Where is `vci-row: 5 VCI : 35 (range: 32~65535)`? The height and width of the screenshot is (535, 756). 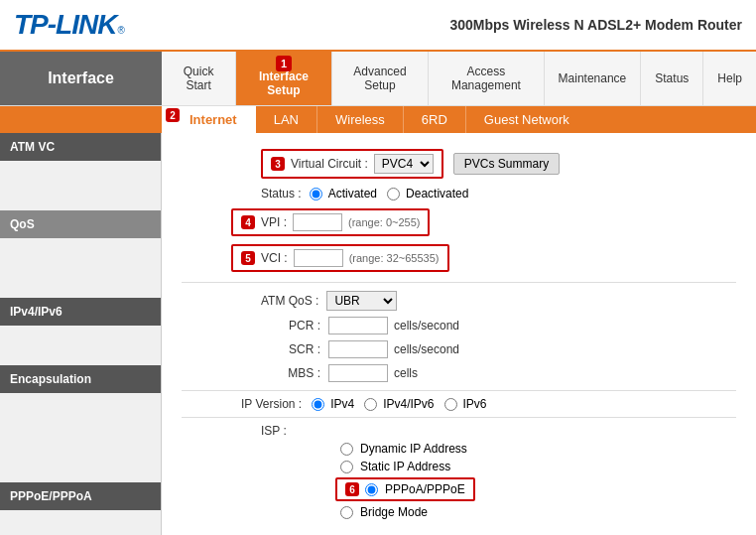 vci-row: 5 VCI : 35 (range: 32~65535) is located at coordinates (484, 258).